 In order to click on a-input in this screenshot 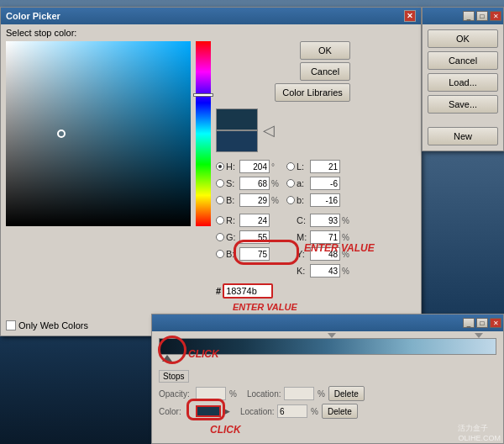, I will do `click(325, 183)`.